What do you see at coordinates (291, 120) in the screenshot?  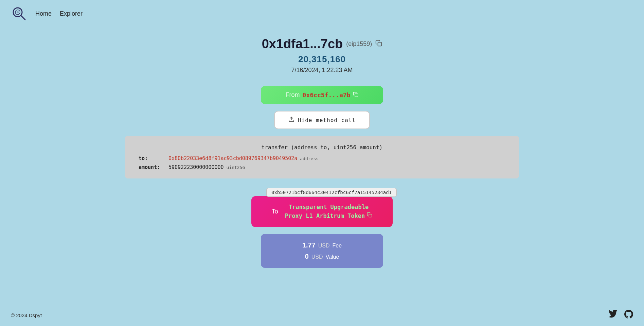 I see `upload-icon` at bounding box center [291, 120].